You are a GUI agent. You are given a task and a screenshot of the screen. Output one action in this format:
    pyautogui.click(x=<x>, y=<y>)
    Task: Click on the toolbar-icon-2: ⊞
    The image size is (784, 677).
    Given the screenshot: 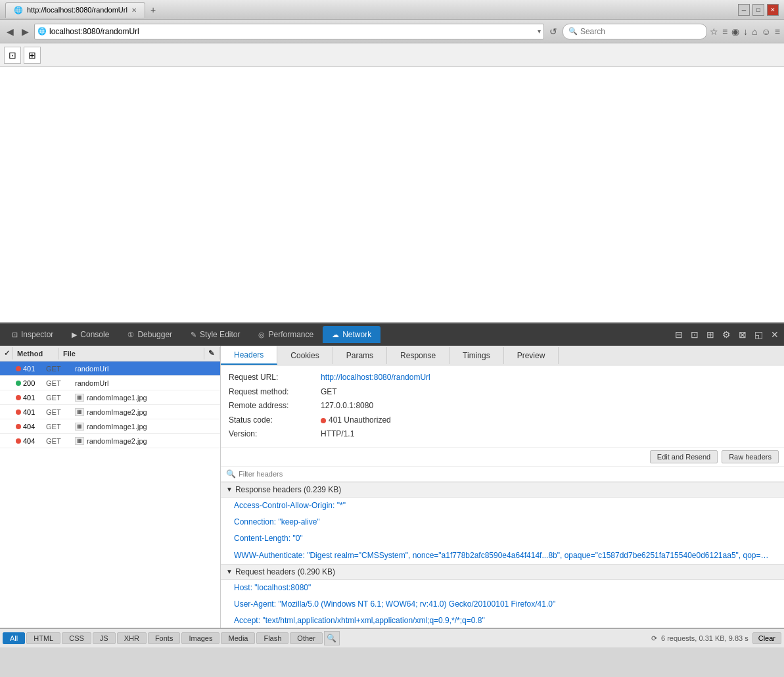 What is the action you would take?
    pyautogui.click(x=32, y=55)
    